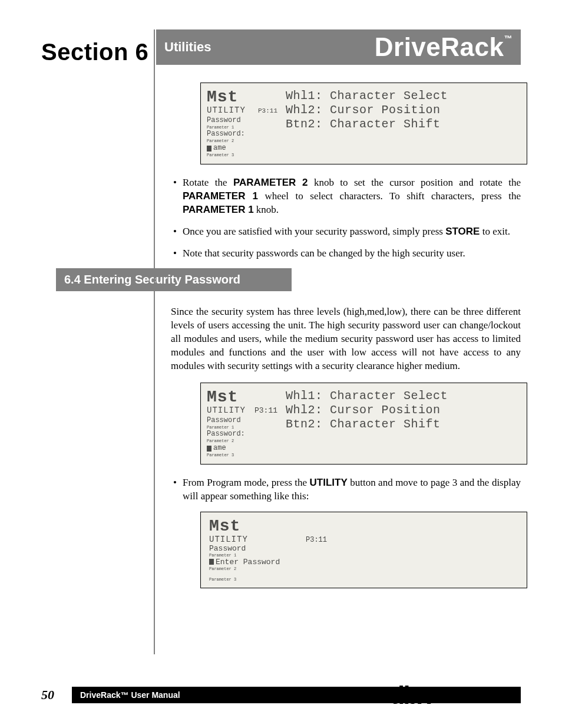 This screenshot has width=562, height=728. What do you see at coordinates (226, 111) in the screenshot?
I see `lcd1-utility: UTILITY` at bounding box center [226, 111].